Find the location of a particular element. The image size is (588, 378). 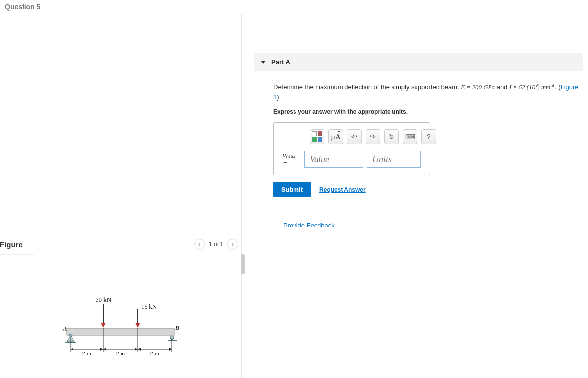

pane-divider is located at coordinates (243, 196).